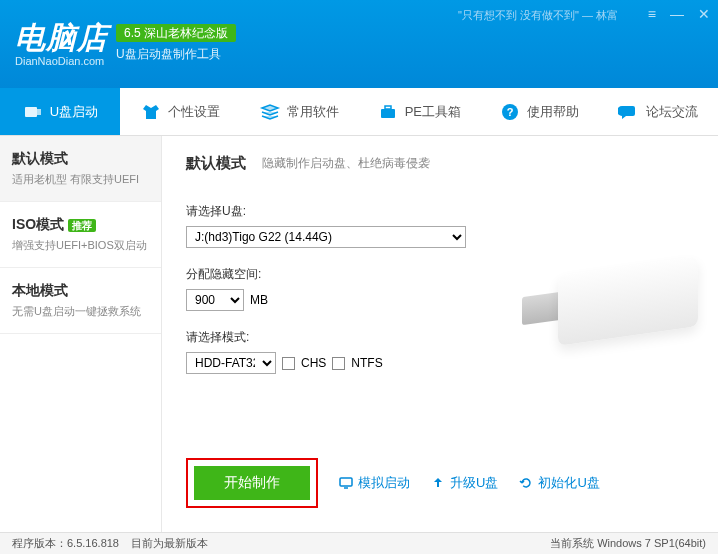  What do you see at coordinates (288, 364) in the screenshot?
I see `chs-checkbox` at bounding box center [288, 364].